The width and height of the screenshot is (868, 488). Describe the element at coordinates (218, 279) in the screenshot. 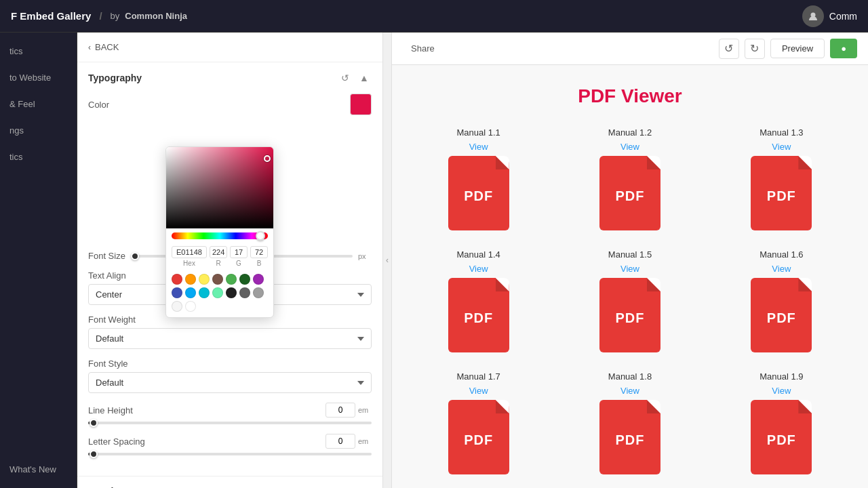

I see `preset-brown` at that location.